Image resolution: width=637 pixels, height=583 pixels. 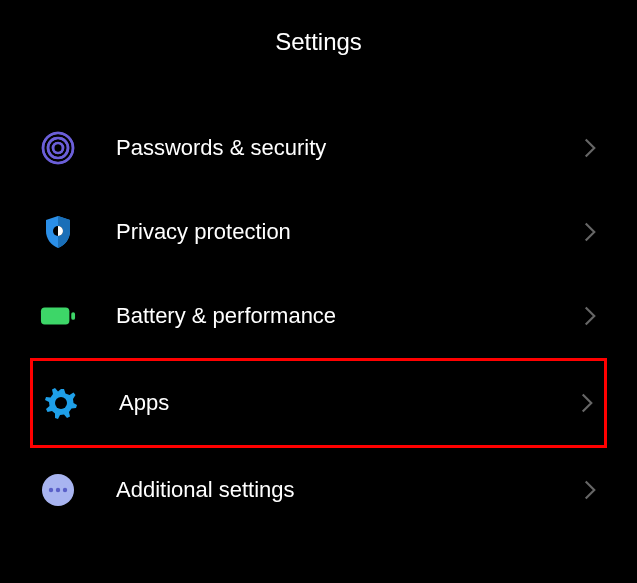 What do you see at coordinates (58, 316) in the screenshot?
I see `battery-icon` at bounding box center [58, 316].